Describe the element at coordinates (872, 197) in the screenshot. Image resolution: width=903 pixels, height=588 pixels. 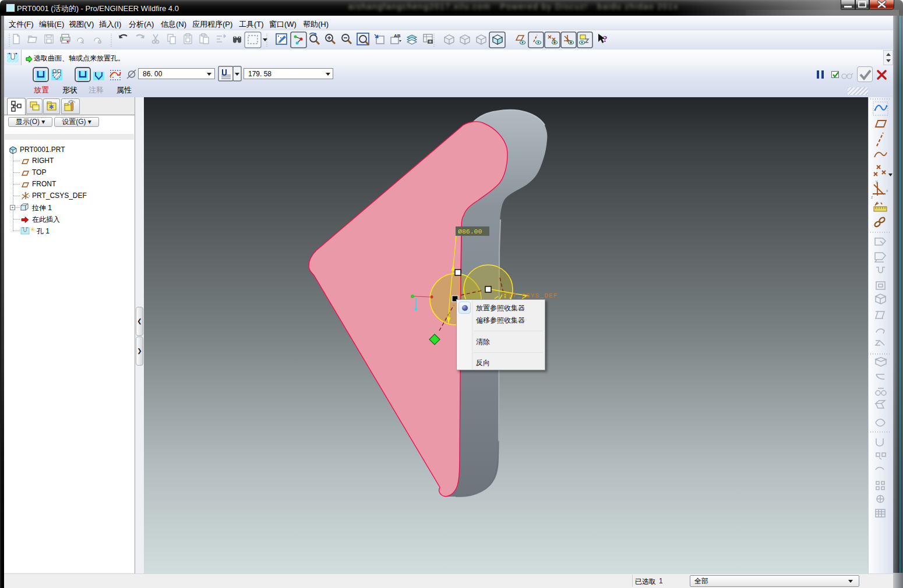
I see `svg-text: z` at that location.